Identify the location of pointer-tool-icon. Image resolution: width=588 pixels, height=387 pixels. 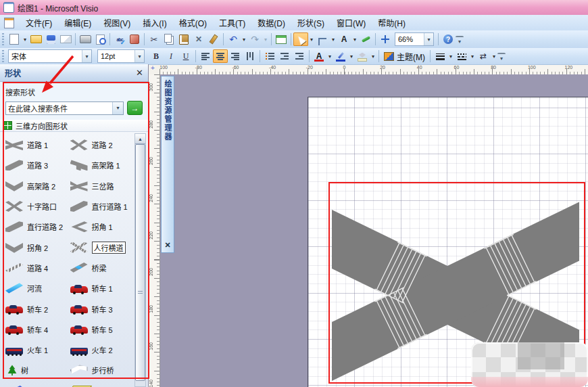
(301, 39).